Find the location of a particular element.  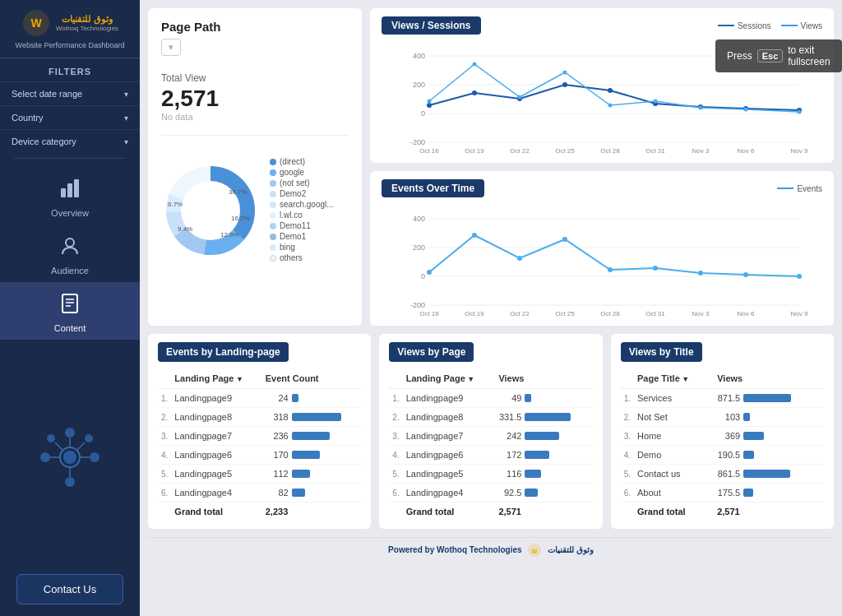

svg-text: 6.7% is located at coordinates (175, 204).